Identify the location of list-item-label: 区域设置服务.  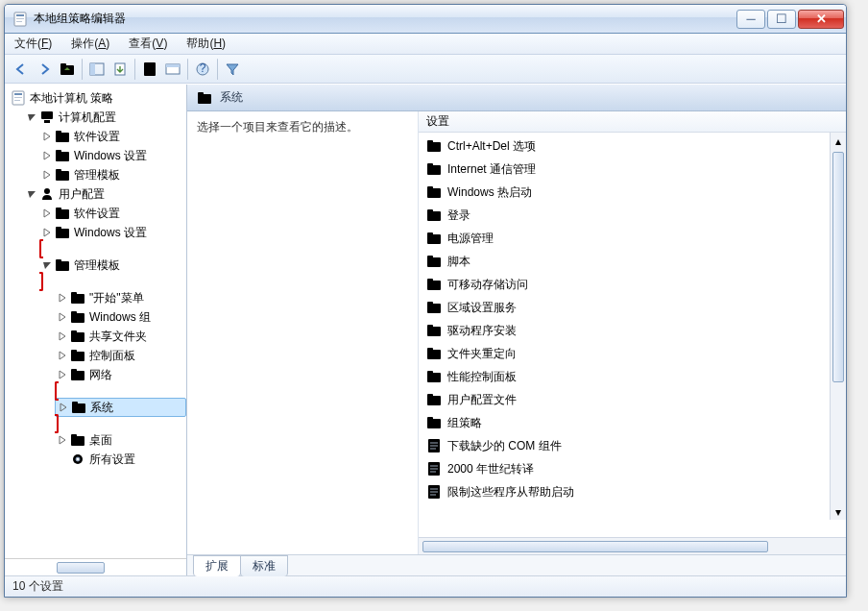
(482, 307).